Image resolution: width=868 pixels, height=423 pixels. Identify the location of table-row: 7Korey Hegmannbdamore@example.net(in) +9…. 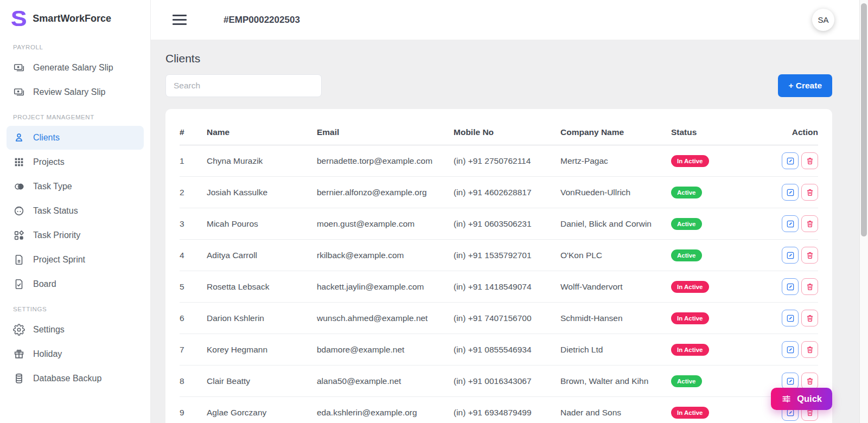
(499, 350).